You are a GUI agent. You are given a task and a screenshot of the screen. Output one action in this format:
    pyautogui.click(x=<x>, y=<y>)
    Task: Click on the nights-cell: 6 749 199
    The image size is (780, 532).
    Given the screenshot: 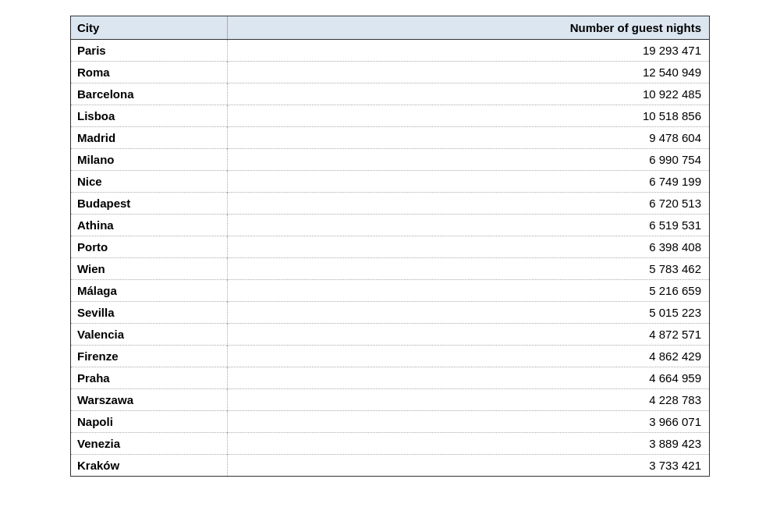 What is the action you would take?
    pyautogui.click(x=468, y=182)
    